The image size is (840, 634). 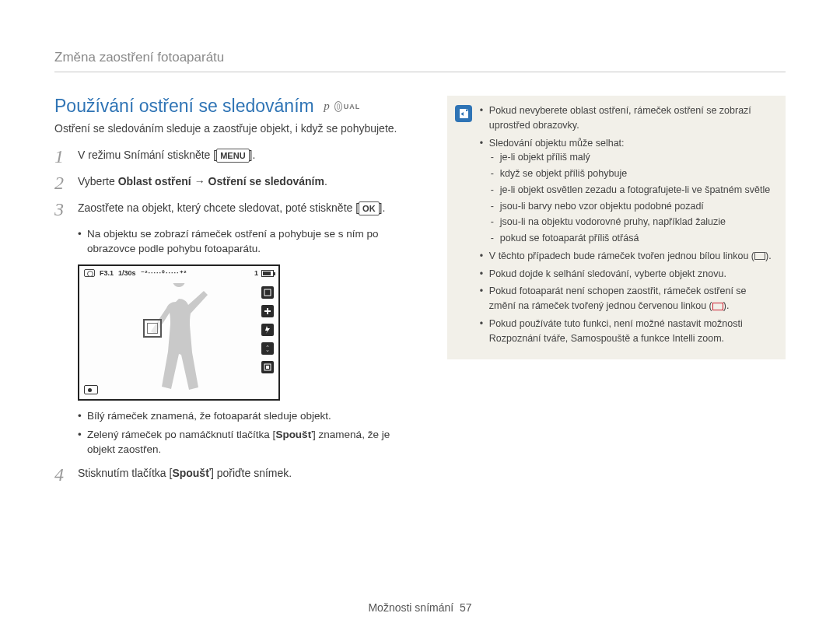 I want to click on step-number: 2, so click(x=61, y=183).